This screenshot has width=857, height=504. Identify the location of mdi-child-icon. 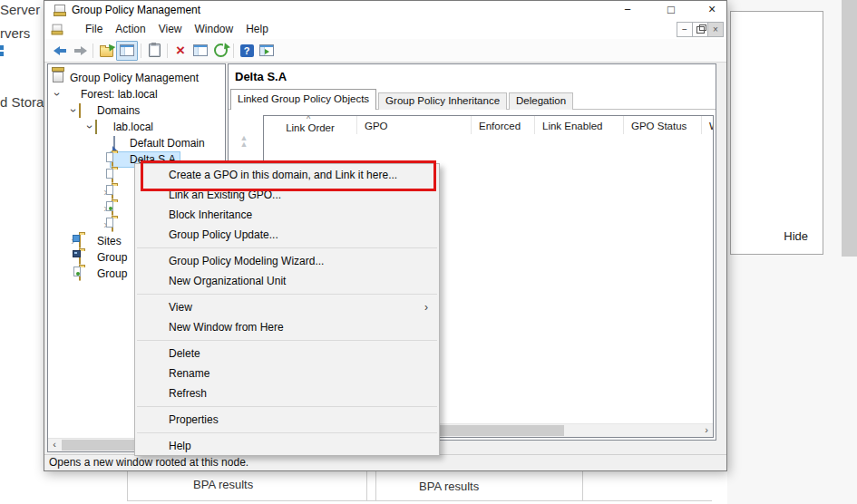
(58, 29).